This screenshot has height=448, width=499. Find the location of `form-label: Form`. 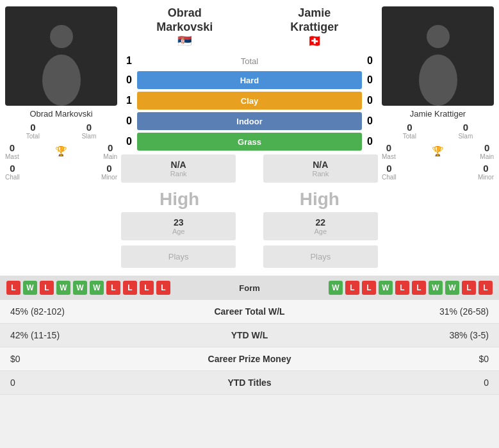

form-label: Form is located at coordinates (250, 288).